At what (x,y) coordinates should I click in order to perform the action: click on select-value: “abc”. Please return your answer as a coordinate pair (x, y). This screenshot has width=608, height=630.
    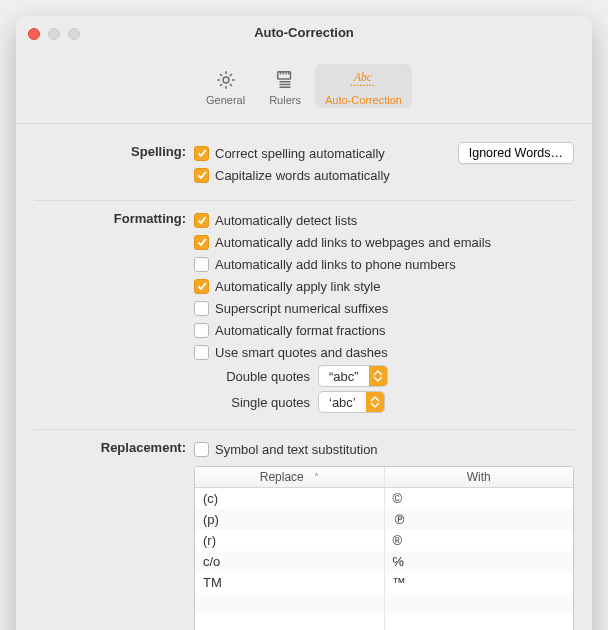
    Looking at the image, I should click on (344, 376).